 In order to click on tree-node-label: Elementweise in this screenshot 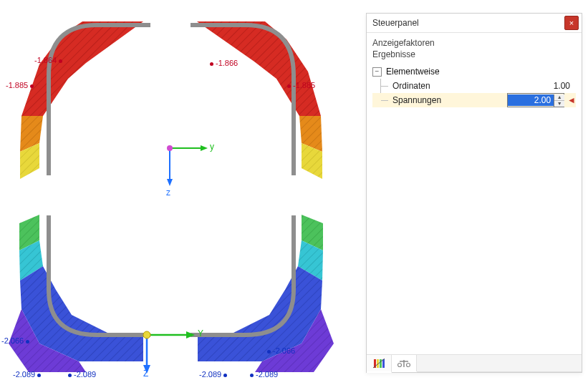, I will do `click(413, 72)`.